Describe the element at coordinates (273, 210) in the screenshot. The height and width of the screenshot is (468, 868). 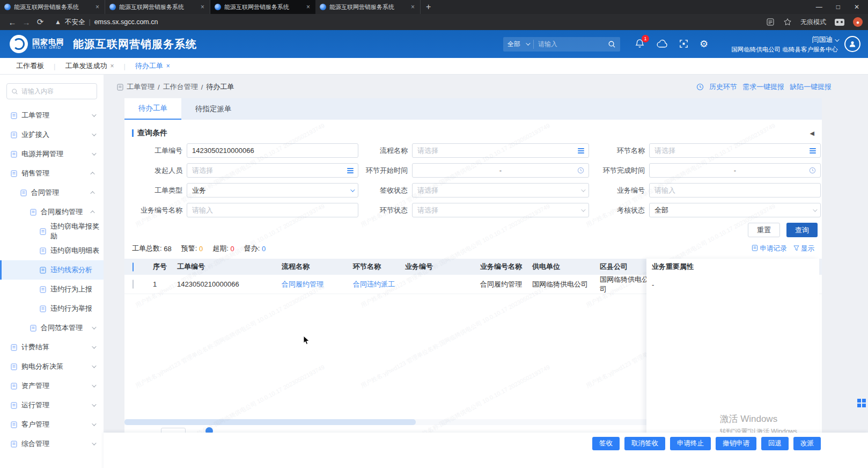
I see `biz-name-input` at that location.